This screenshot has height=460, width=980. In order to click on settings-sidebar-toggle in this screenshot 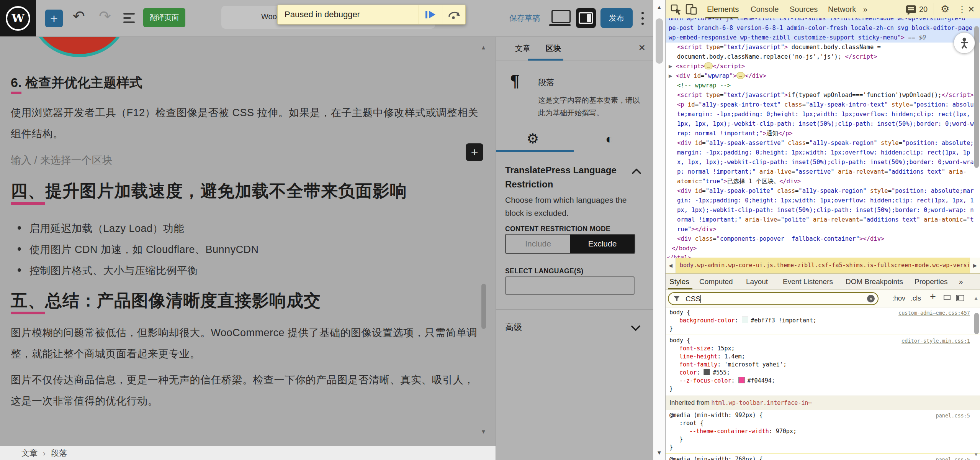, I will do `click(586, 18)`.